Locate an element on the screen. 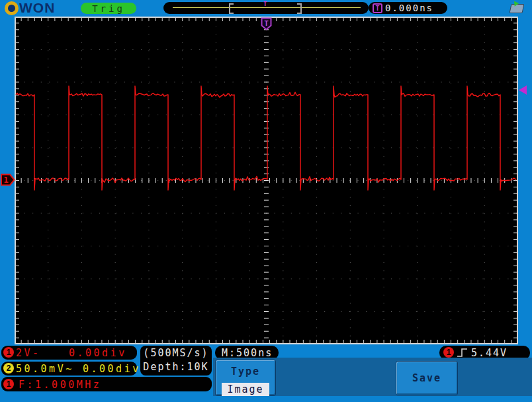 Image resolution: width=532 pixels, height=402 pixels. trigger-position-shield: T is located at coordinates (266, 24).